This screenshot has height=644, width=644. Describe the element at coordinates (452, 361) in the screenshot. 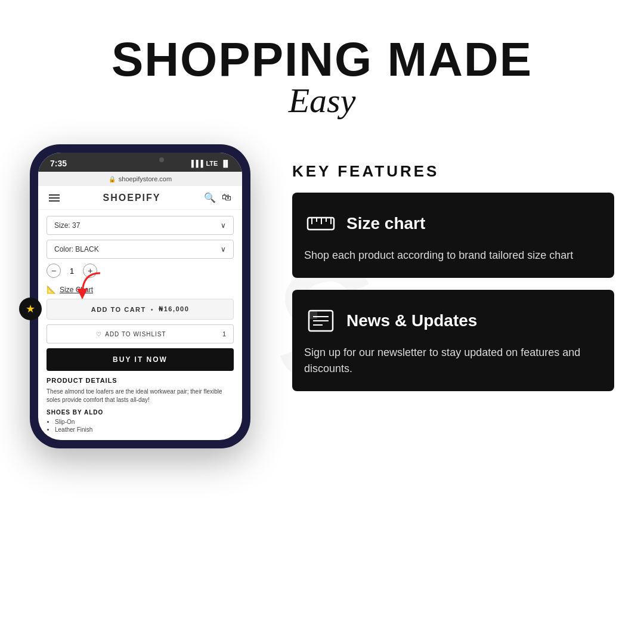

I see `news-feature-desc: Sign up for our newsletter to stay updat…` at that location.